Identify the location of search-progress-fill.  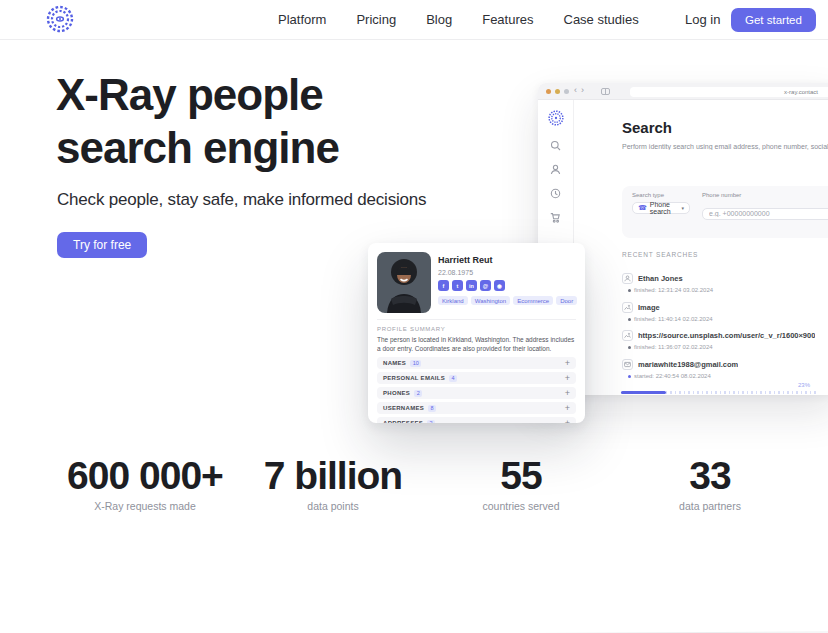
(644, 392).